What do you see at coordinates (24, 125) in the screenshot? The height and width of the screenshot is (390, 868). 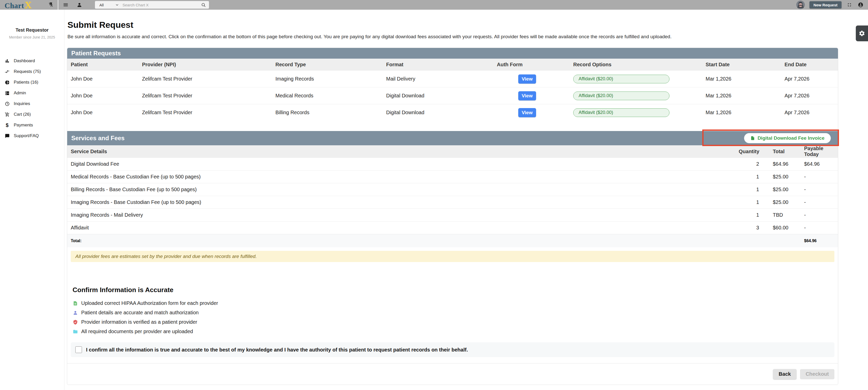 I see `sidebar-item-label: Payments` at bounding box center [24, 125].